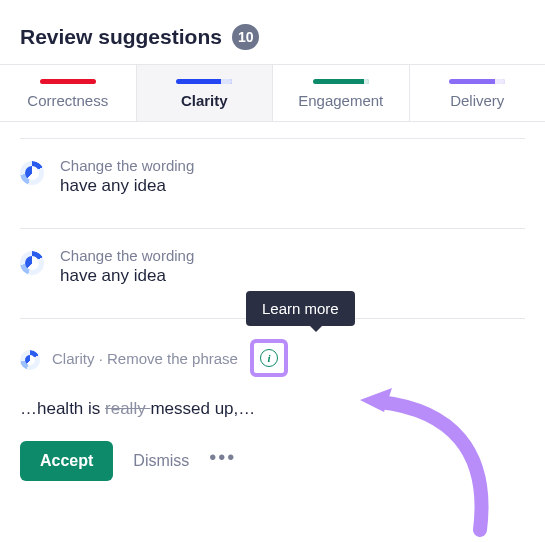  I want to click on tab-correctness: Correctness, so click(68, 93).